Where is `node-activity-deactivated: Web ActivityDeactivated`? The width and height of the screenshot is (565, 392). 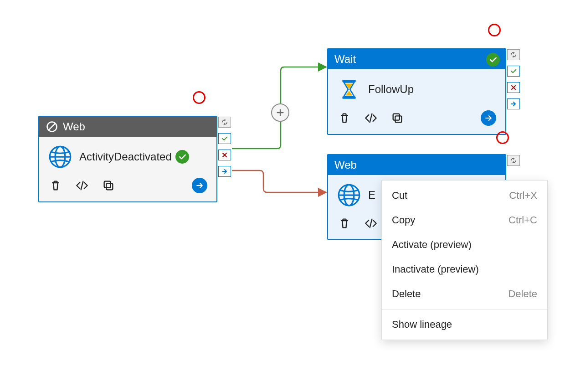
node-activity-deactivated: Web ActivityDeactivated is located at coordinates (128, 159).